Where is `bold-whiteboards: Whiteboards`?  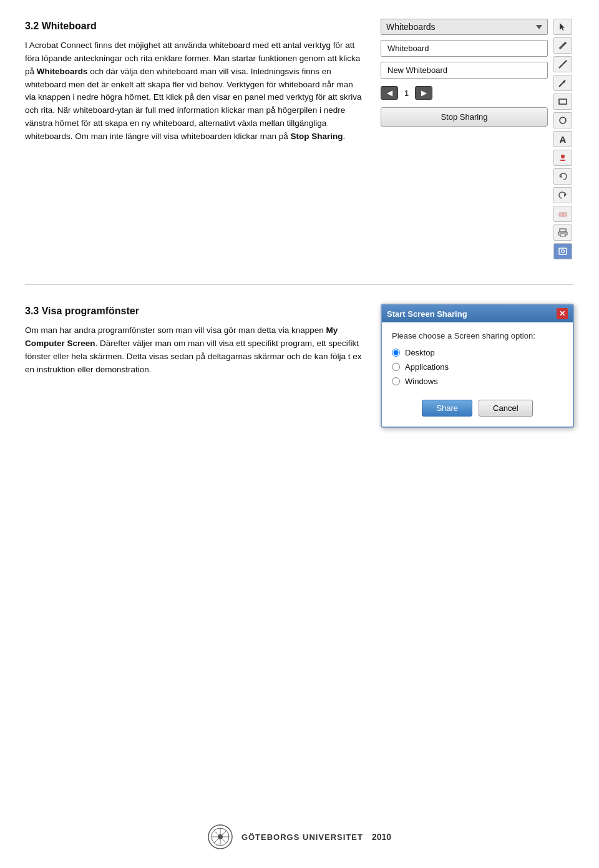 bold-whiteboards: Whiteboards is located at coordinates (62, 71).